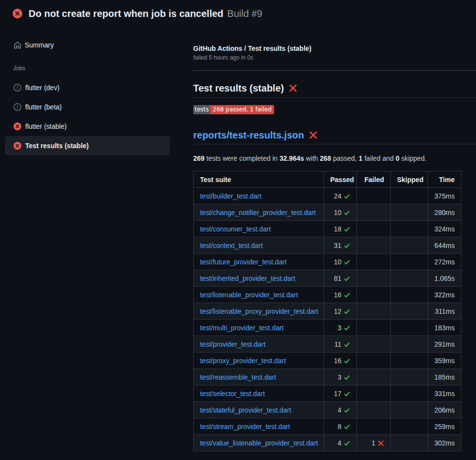  Describe the element at coordinates (259, 262) in the screenshot. I see `suite-cell: test/future_provider_test.dart` at that location.